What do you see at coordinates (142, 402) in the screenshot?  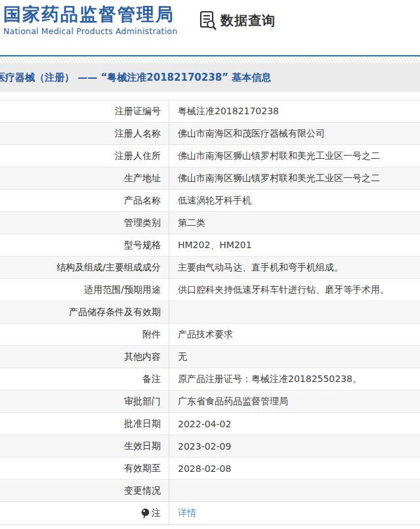 I see `row-label-text: 审批部门` at bounding box center [142, 402].